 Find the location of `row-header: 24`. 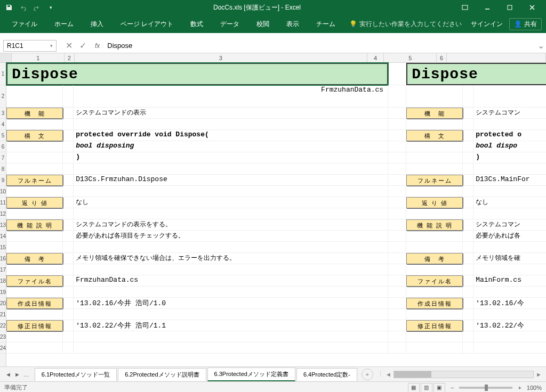

row-header: 24 is located at coordinates (3, 348).